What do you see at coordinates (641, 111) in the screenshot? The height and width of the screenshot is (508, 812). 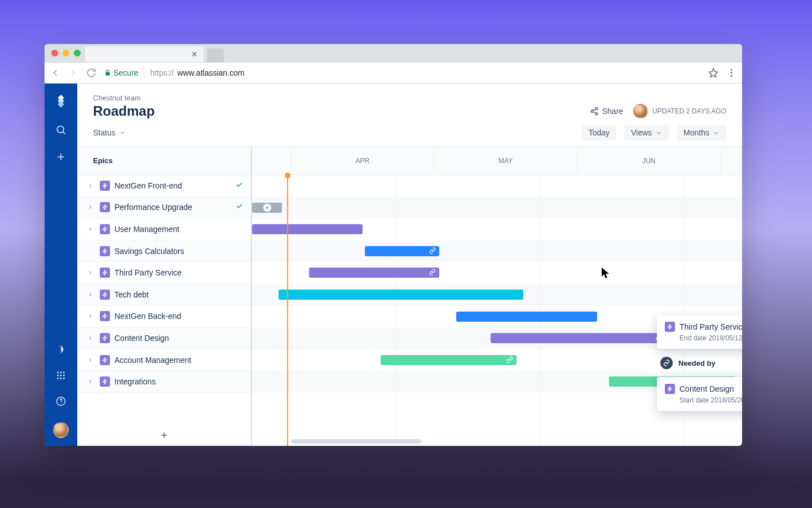 I see `updater-avatar` at bounding box center [641, 111].